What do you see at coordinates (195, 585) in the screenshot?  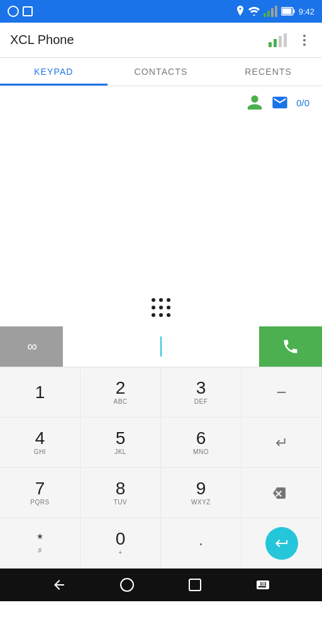 I see `nav-recents-icon` at bounding box center [195, 585].